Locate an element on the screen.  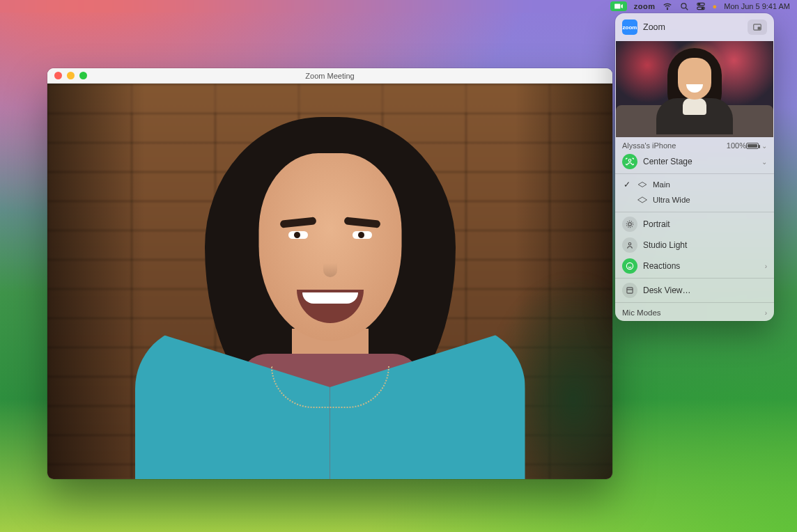
portrait-icon is located at coordinates (630, 224).